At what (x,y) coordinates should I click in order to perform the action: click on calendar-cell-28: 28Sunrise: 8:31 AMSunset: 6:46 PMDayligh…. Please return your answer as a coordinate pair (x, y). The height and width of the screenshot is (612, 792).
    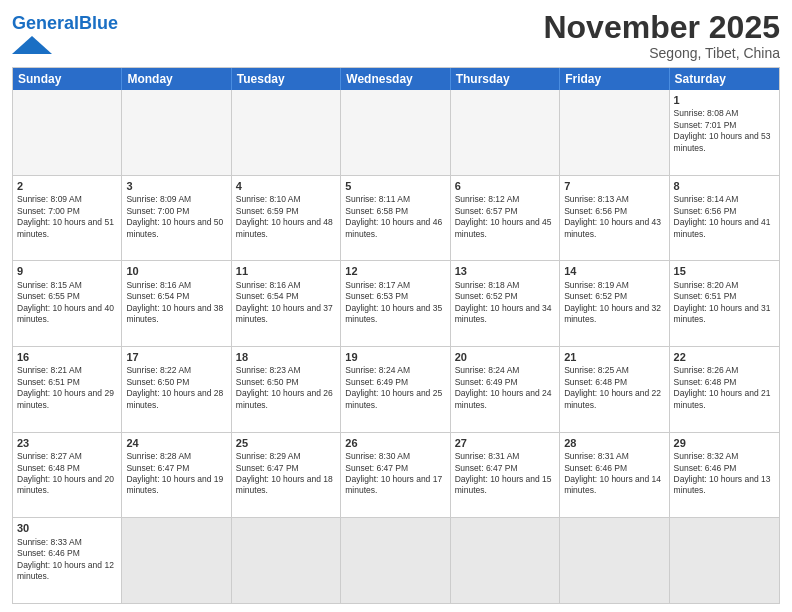
    Looking at the image, I should click on (614, 476).